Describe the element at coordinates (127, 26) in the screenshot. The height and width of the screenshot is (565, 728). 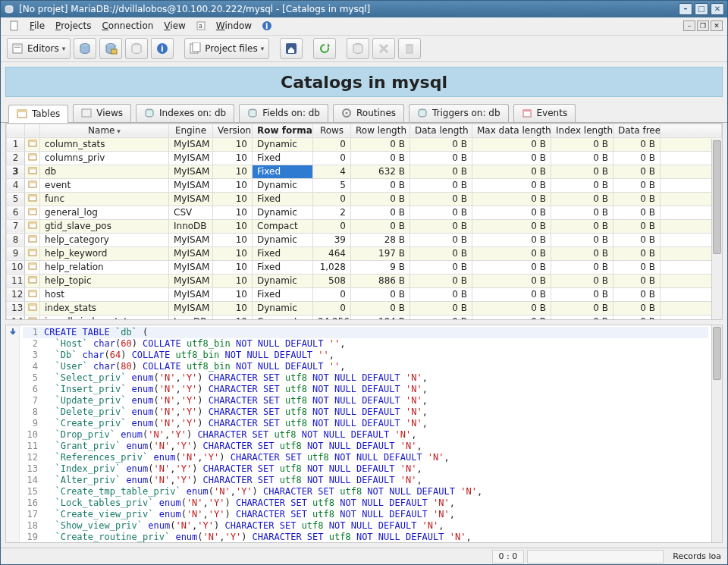
I see `menu-connection: Connection` at that location.